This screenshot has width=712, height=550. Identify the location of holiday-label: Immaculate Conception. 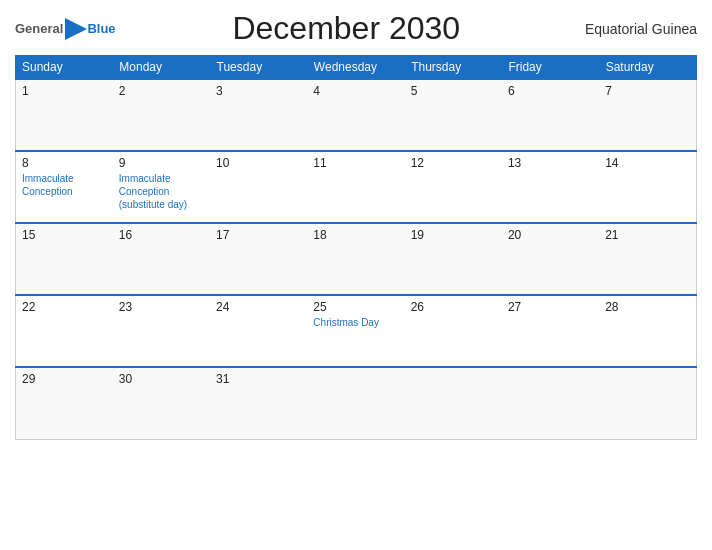
(64, 185).